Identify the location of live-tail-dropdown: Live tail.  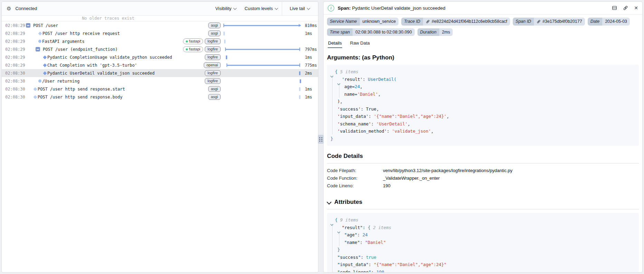
(300, 8).